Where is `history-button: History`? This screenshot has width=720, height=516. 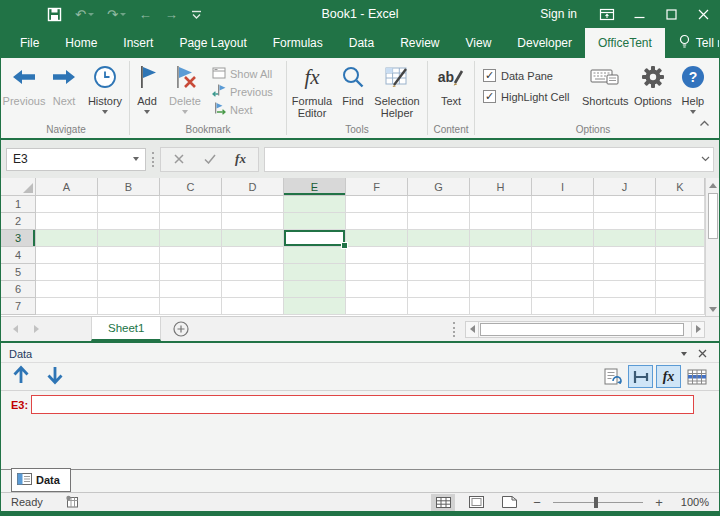
history-button: History is located at coordinates (105, 88).